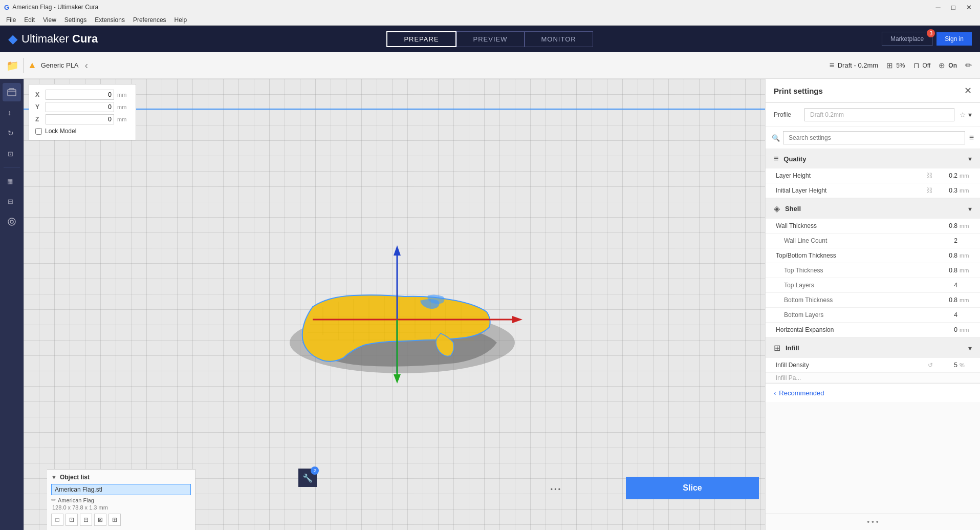  Describe the element at coordinates (12, 113) in the screenshot. I see `sidebar-tool-scale: ↕` at that location.